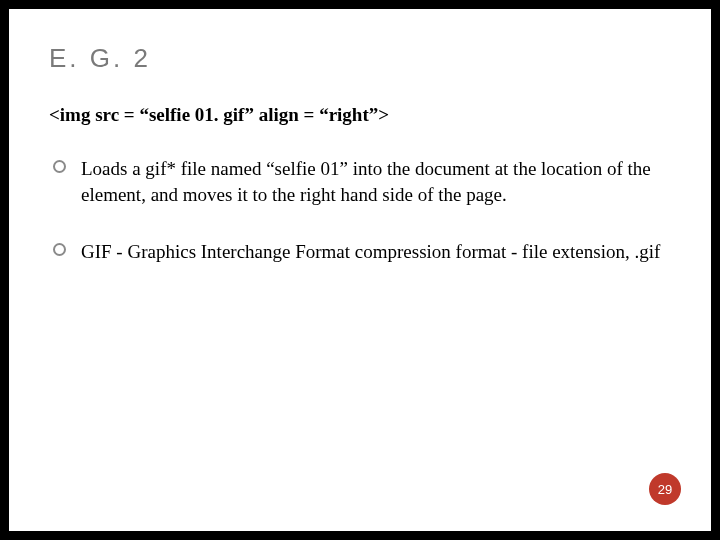  I want to click on list-item: Loads a gif* file named “selfie 01” into…, so click(362, 182).